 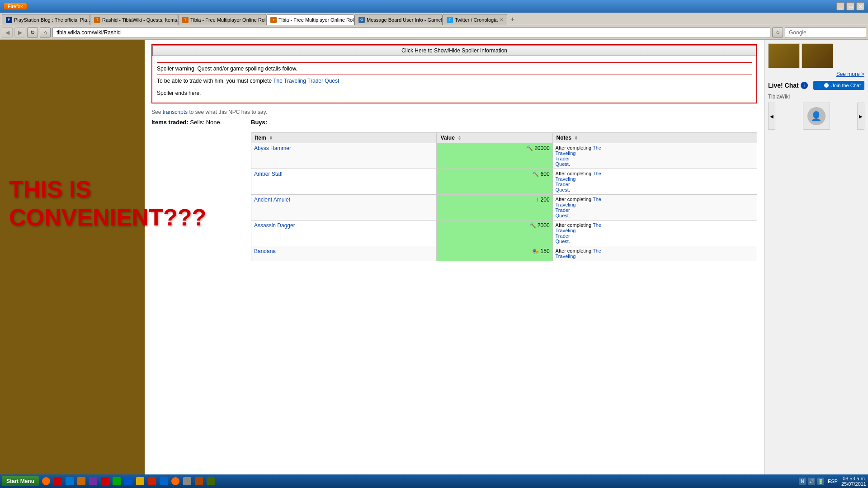 I want to click on chat-prev-button: ◀, so click(x=772, y=116).